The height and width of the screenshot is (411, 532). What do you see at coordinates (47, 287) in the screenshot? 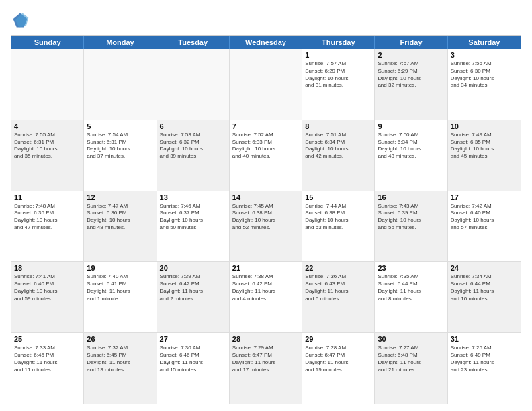
I see `cell-info: Sunrise: 7:41 AM Sunset: 6:40 PM Dayligh…` at bounding box center [47, 287].